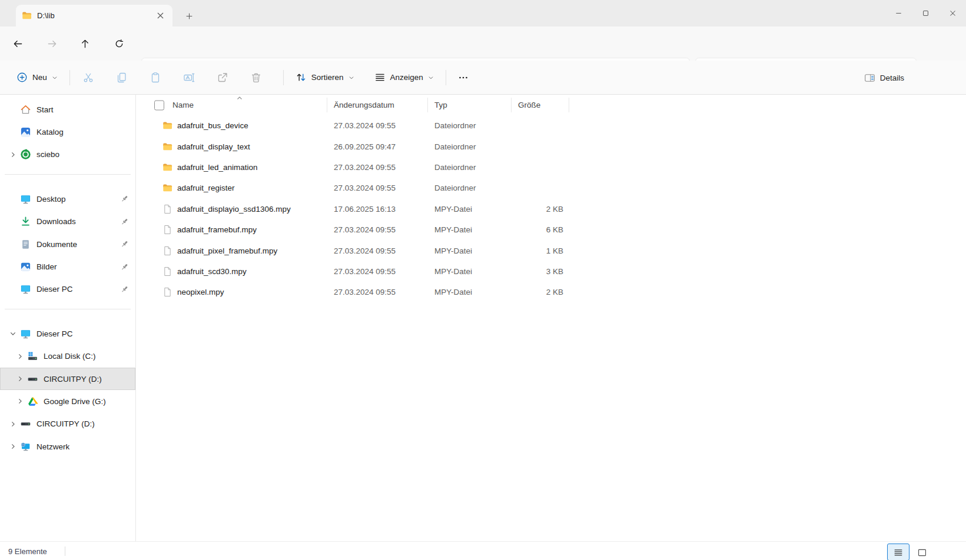  I want to click on sidebar-item-google-drive-g: Google Drive (G:), so click(68, 401).